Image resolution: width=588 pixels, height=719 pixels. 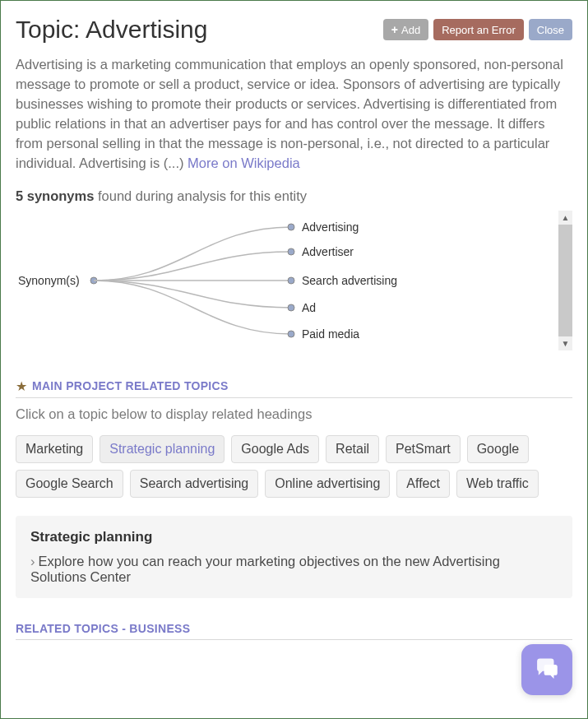 What do you see at coordinates (103, 629) in the screenshot?
I see `related-topics-title: RELATED TOPICS - BUSINESS` at bounding box center [103, 629].